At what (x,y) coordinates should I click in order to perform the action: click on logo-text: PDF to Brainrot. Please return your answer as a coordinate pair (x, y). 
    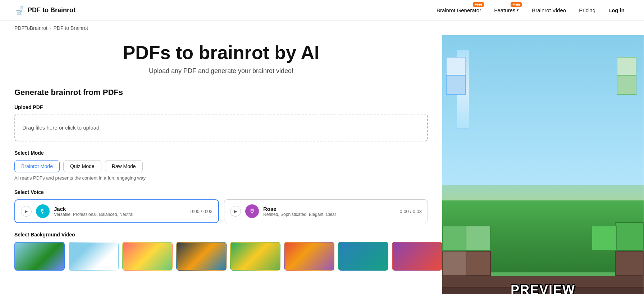
    Looking at the image, I should click on (52, 10).